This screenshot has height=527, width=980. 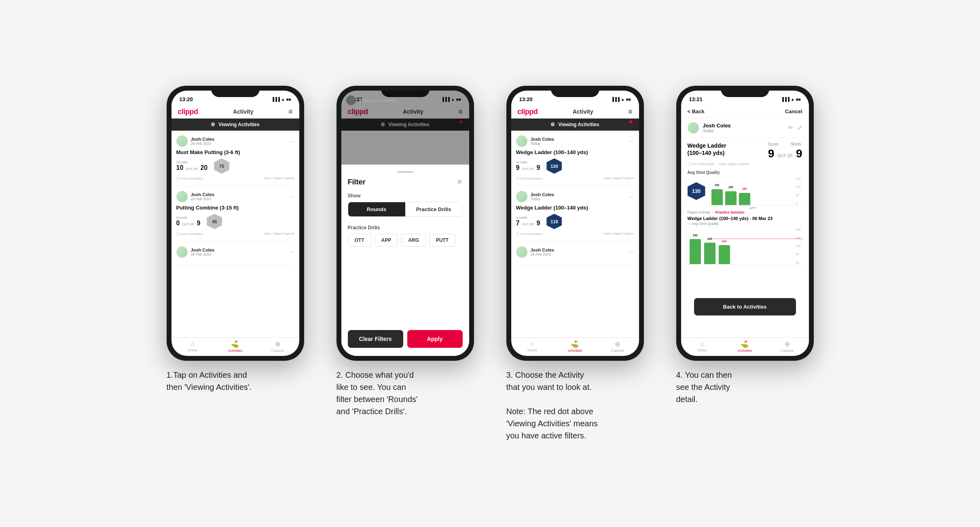 I want to click on activity-item-3: Josh Coles 28 Feb 2023 ···, so click(x=235, y=253).